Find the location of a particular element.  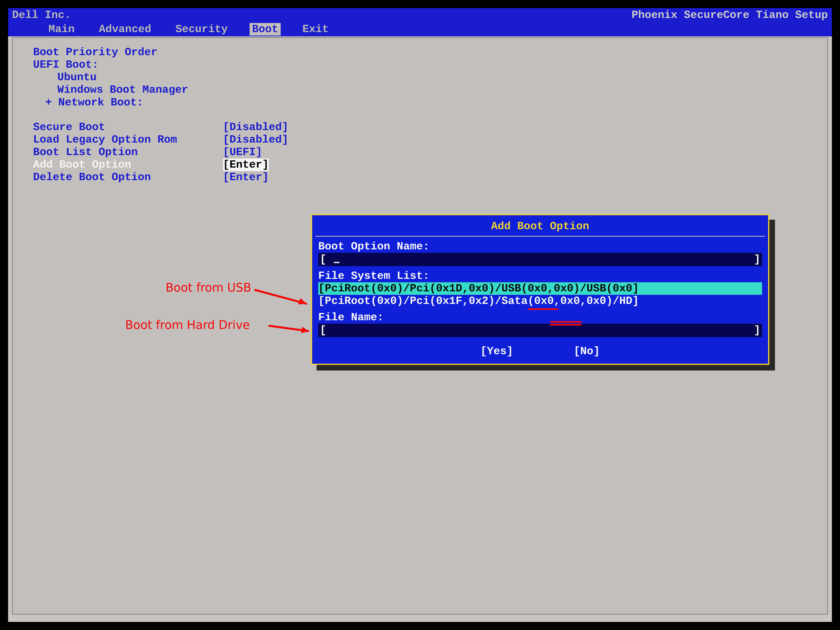

divider is located at coordinates (540, 236).